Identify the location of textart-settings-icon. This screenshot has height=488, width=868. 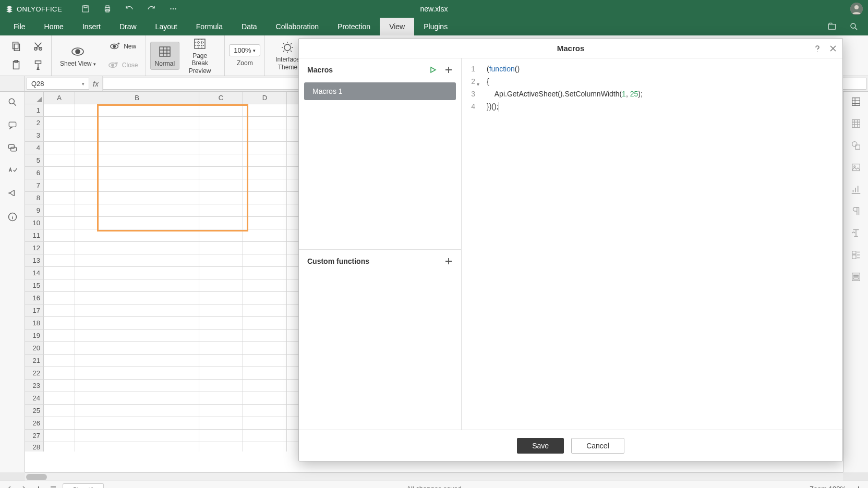
(856, 233).